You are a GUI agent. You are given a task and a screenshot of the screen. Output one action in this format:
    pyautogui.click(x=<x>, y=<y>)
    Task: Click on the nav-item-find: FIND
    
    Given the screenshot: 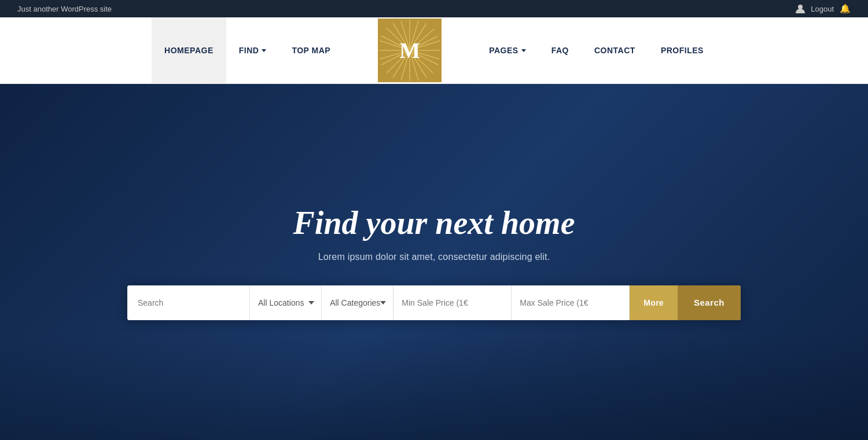 What is the action you would take?
    pyautogui.click(x=253, y=51)
    